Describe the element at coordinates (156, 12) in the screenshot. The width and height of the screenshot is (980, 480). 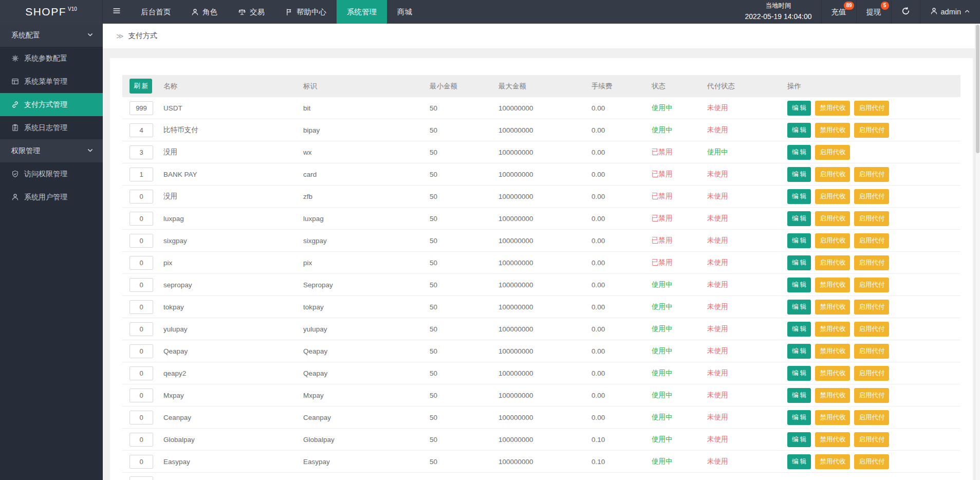
I see `nav-item-home: 后台首页` at that location.